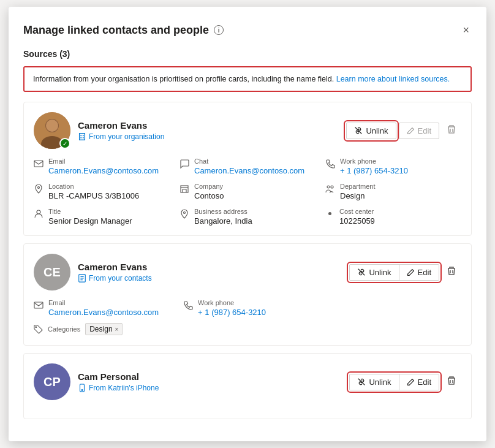  I want to click on detail-company-1: Company Contoso, so click(248, 191).